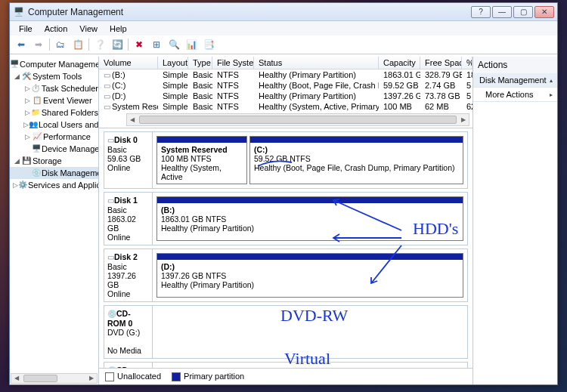 This screenshot has width=567, height=392. I want to click on legend-unallocated: Unallocated, so click(133, 376).